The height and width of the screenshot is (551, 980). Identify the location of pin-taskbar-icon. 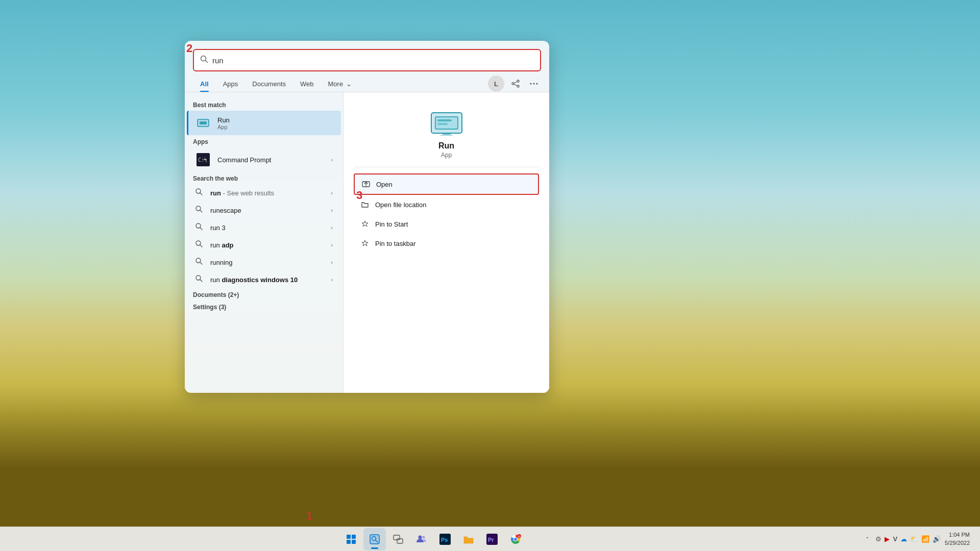
(365, 243).